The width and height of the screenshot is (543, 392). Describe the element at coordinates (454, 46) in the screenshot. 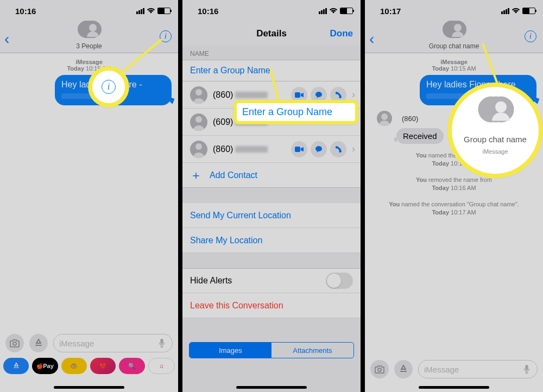

I see `header-subtitle: Group chat name` at that location.